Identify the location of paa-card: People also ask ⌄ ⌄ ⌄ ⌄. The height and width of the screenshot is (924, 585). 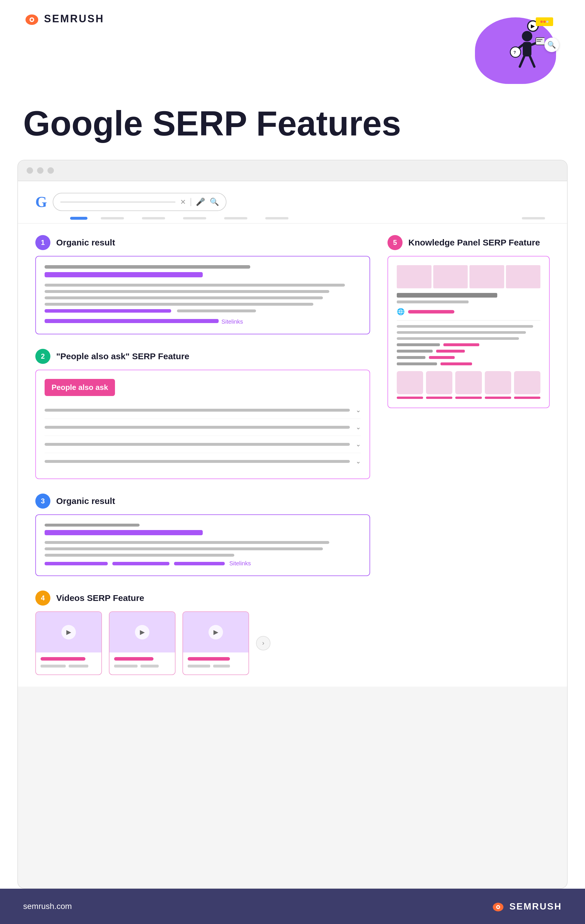
(203, 424).